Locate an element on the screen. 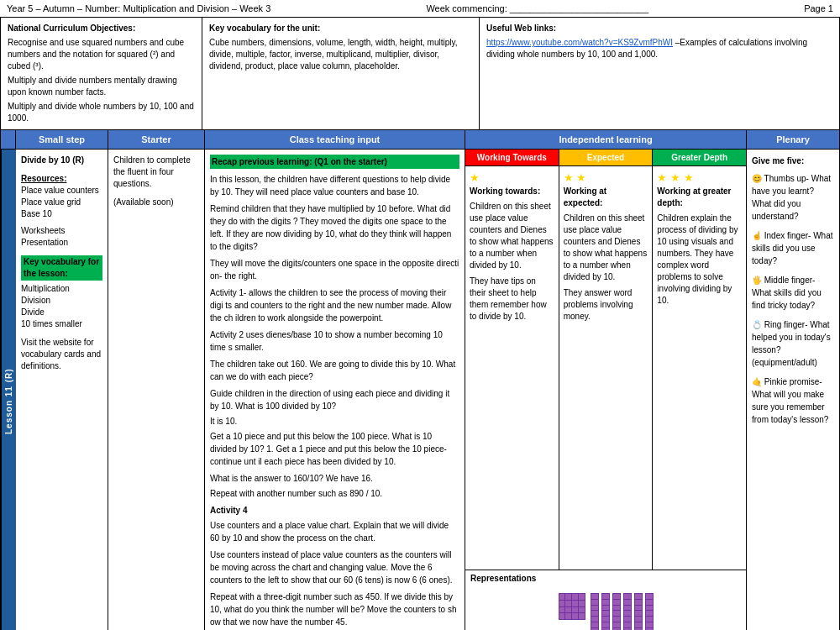 The width and height of the screenshot is (840, 630). resource-4: Worksheets is located at coordinates (62, 231).